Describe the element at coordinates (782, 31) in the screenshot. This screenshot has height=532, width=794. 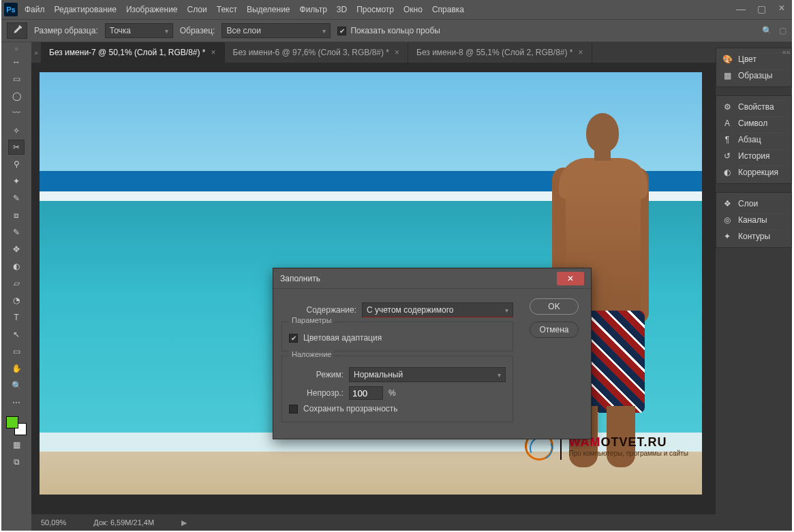
I see `frame-icon: ▢` at that location.